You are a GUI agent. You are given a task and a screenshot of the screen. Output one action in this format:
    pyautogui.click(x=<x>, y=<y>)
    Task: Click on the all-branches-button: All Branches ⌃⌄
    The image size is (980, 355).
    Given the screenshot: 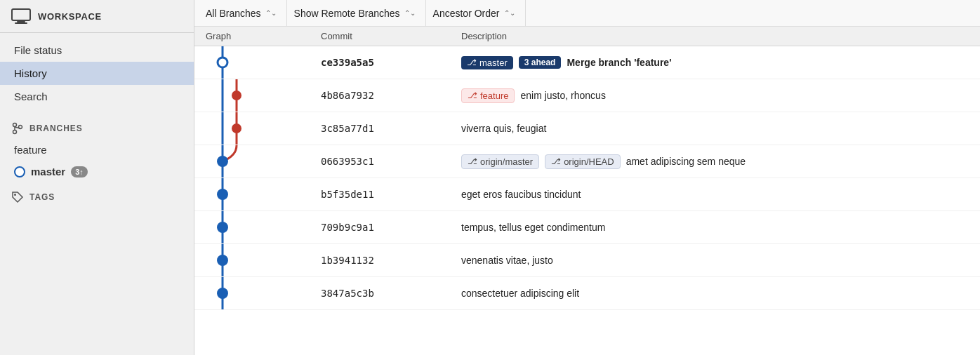 What is the action you would take?
    pyautogui.click(x=246, y=13)
    